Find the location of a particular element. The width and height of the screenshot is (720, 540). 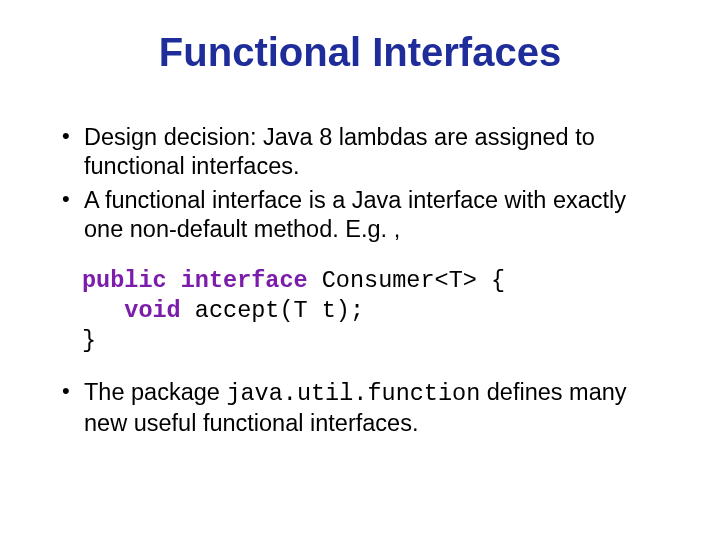

bullet-item: Design decision: Java 8 lambdas are assi… is located at coordinates (360, 152).